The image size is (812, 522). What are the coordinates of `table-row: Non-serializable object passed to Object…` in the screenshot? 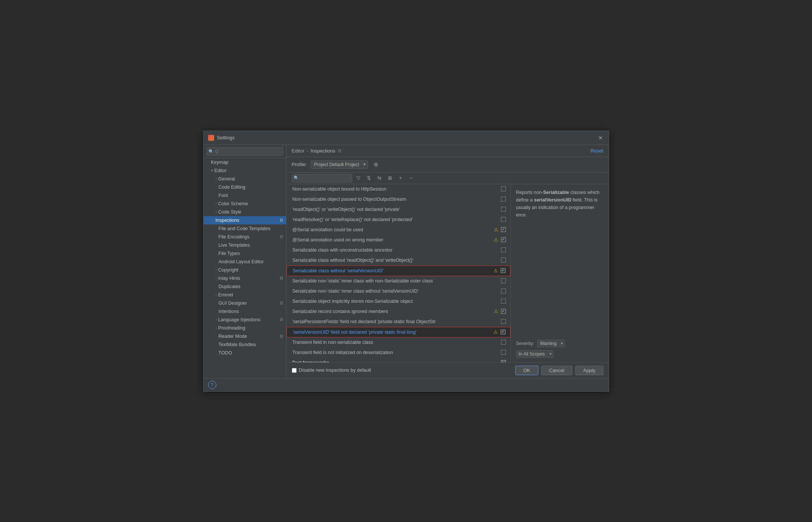 It's located at (398, 200).